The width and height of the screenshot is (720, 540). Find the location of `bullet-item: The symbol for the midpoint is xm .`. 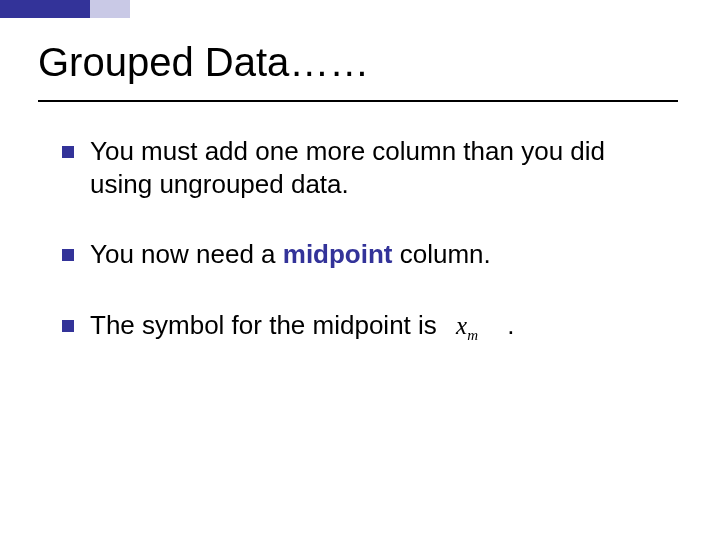

bullet-item: The symbol for the midpoint is xm . is located at coordinates (362, 327).